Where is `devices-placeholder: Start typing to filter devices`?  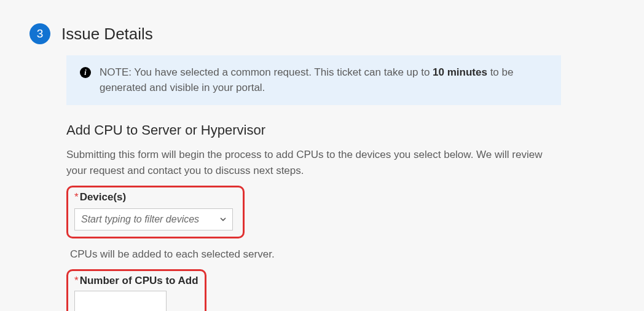
devices-placeholder: Start typing to filter devices is located at coordinates (140, 219).